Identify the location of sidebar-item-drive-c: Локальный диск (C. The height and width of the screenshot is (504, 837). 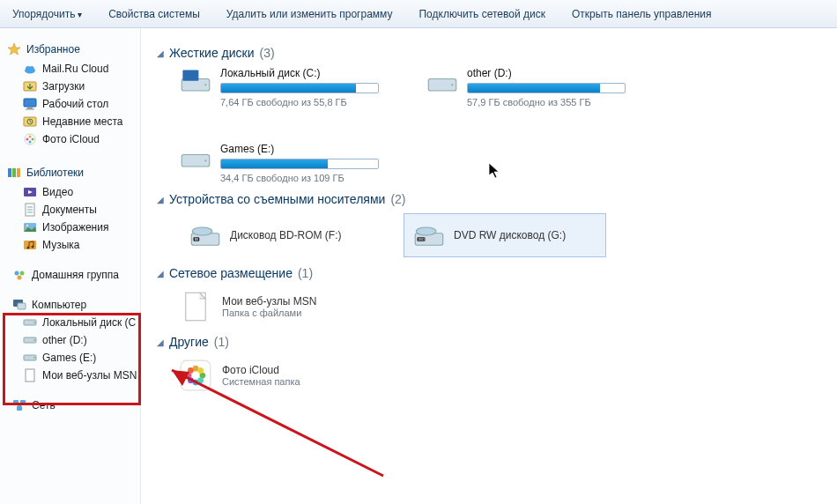
(72, 322).